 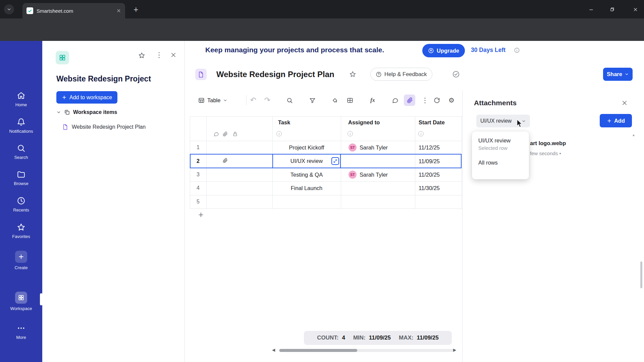 I want to click on sheet-favorite-star-icon, so click(x=353, y=74).